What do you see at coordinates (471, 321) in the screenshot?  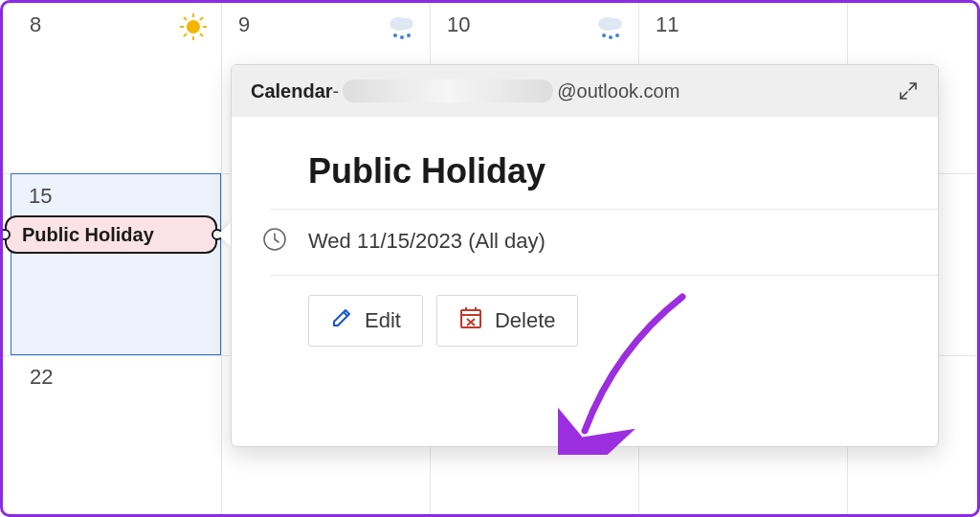 I see `calendar-delete-icon` at bounding box center [471, 321].